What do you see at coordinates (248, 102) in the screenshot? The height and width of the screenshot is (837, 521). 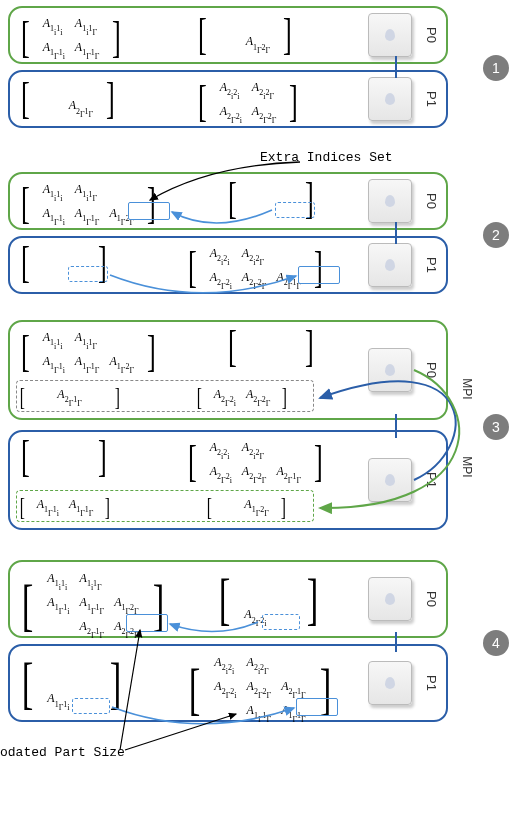 I see `p1-matrix-right-1: [ A2i2iA2i2Γ A2Γ2iA2Γ2Γ ]` at bounding box center [248, 102].